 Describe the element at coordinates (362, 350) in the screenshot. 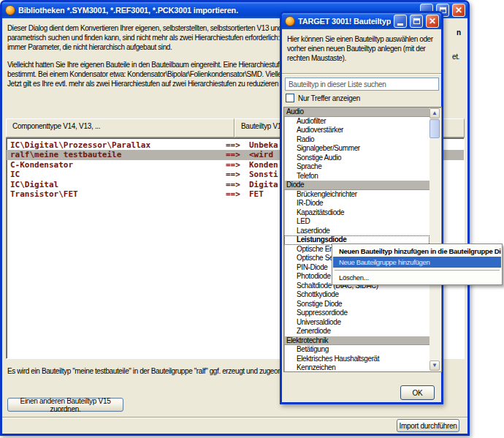

I see `list-item: Betätigung` at that location.